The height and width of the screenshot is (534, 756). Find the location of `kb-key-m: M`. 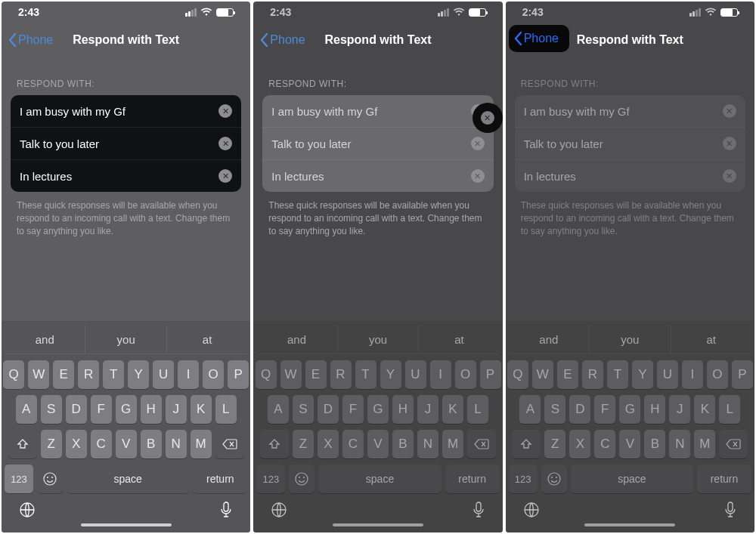

kb-key-m: M is located at coordinates (453, 444).